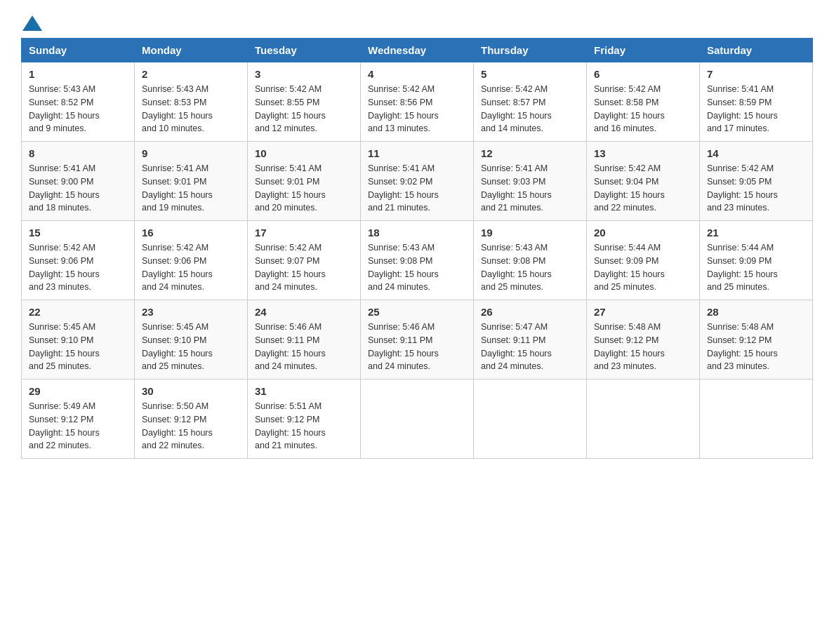  What do you see at coordinates (78, 153) in the screenshot?
I see `day-number: 8` at bounding box center [78, 153].